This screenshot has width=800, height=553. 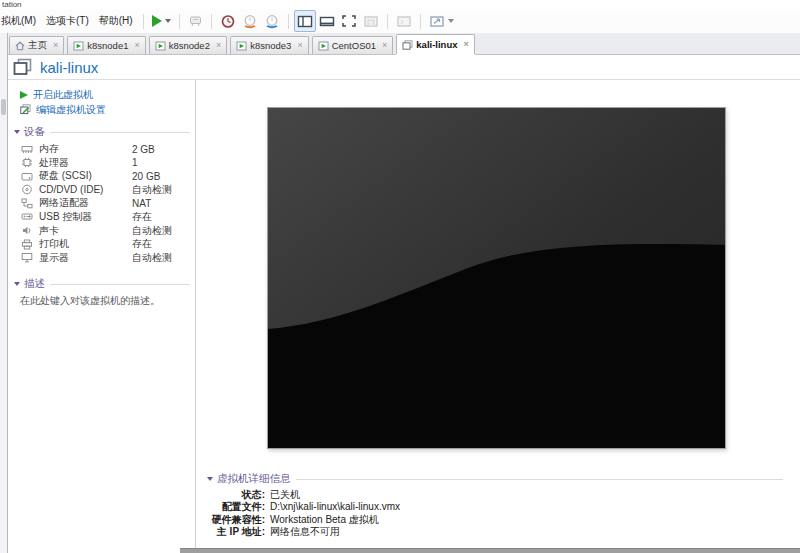 What do you see at coordinates (164, 162) in the screenshot?
I see `device-value: 1` at bounding box center [164, 162].